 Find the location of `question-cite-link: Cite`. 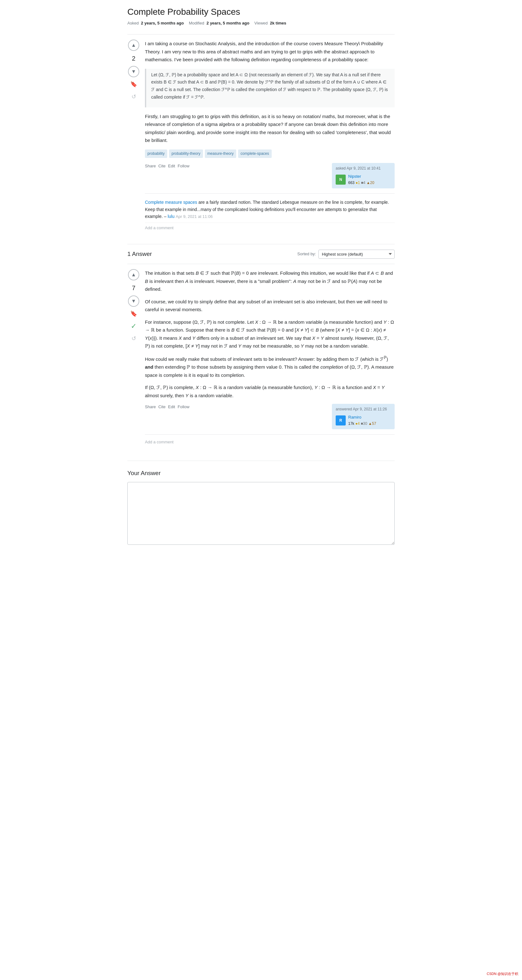

question-cite-link: Cite is located at coordinates (162, 166).